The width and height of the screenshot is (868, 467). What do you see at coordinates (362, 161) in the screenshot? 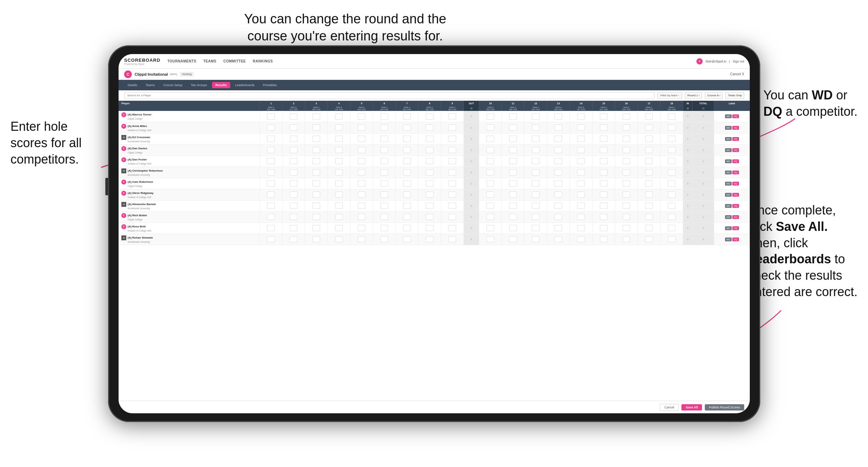
I see `hole-5-input` at bounding box center [362, 161].